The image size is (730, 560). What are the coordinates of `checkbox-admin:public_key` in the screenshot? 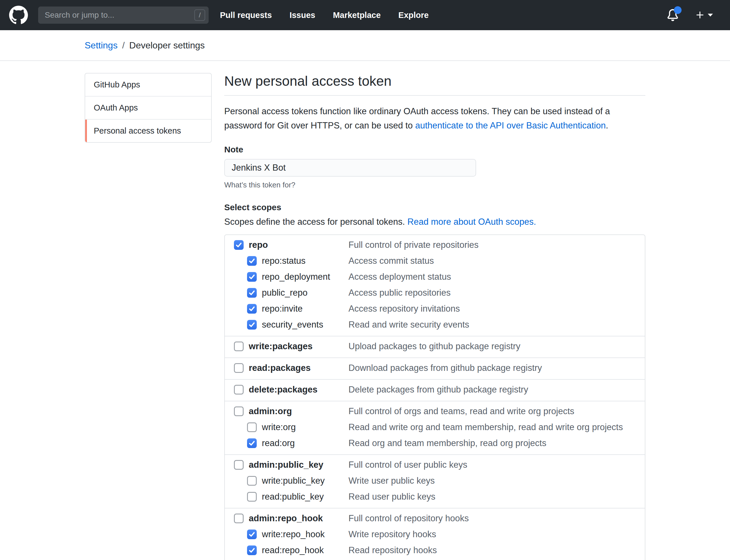 It's located at (239, 465).